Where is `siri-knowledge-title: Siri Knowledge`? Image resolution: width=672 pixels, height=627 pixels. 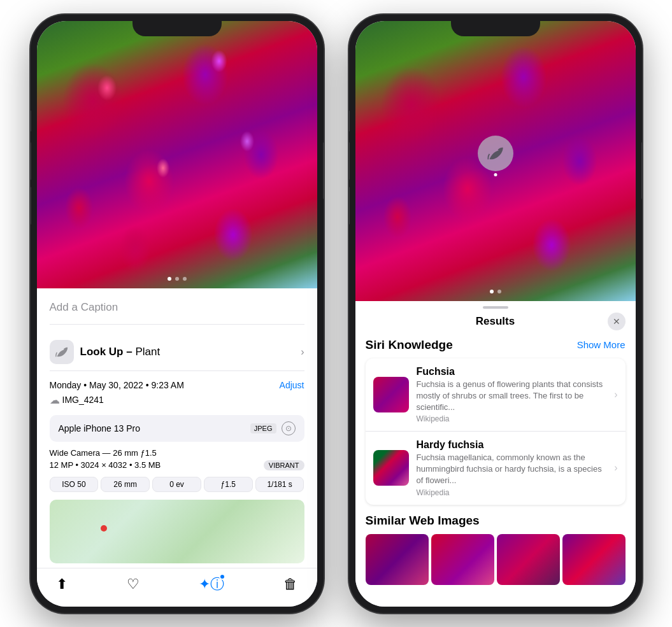 siri-knowledge-title: Siri Knowledge is located at coordinates (409, 345).